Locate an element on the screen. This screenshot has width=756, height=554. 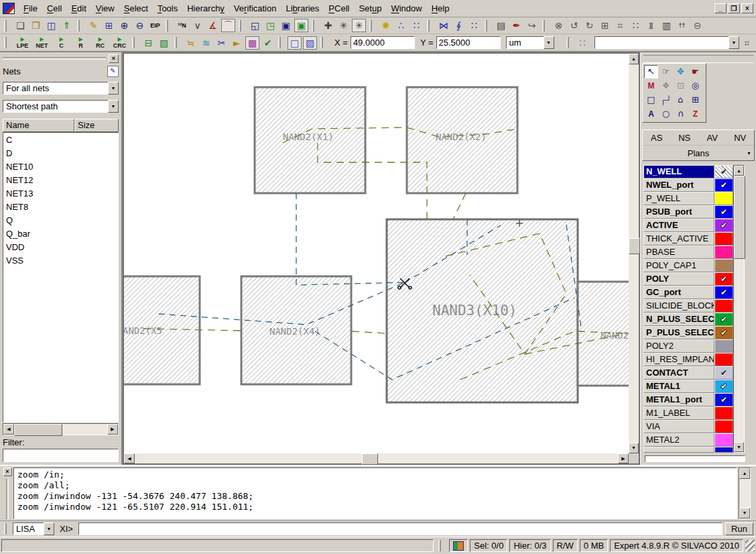
console-output: zoom /in;zoom /all;zoom /inwindow -131 -… is located at coordinates (375, 494).